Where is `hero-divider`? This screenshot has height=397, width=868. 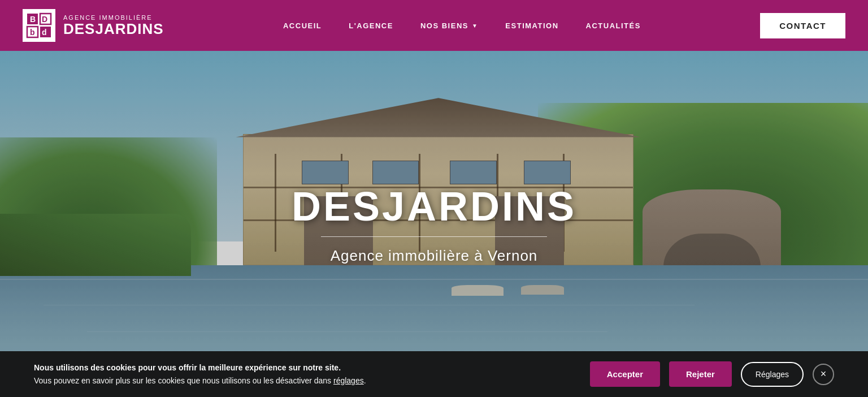 hero-divider is located at coordinates (434, 236).